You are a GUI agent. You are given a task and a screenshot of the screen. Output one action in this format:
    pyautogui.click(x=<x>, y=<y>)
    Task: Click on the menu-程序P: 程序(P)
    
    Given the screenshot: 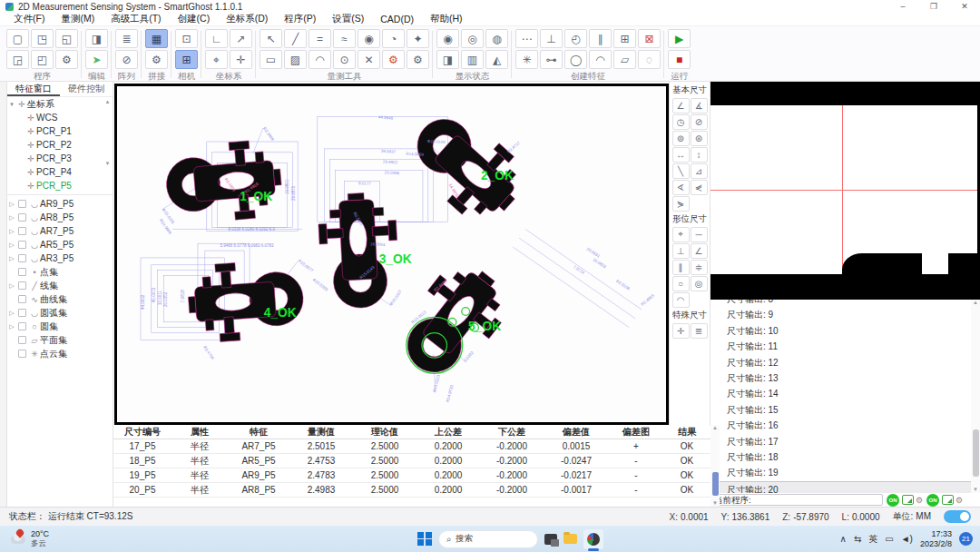 What is the action you would take?
    pyautogui.click(x=299, y=19)
    